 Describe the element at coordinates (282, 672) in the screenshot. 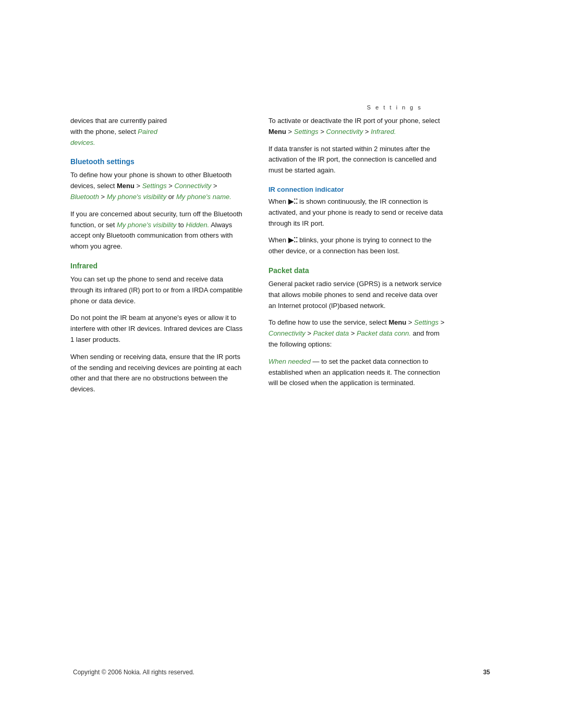

I see `page-footer: Copyright © 2006 Nokia. All rights reser…` at that location.